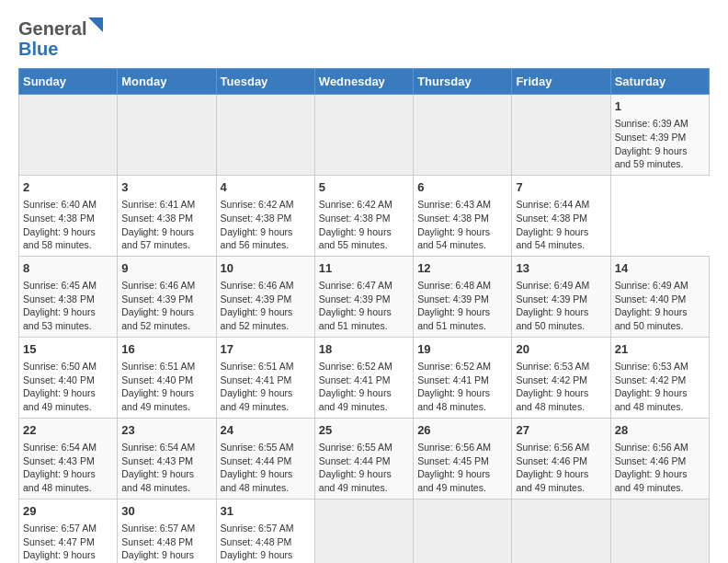 The image size is (728, 563). I want to click on day-number: 16, so click(166, 350).